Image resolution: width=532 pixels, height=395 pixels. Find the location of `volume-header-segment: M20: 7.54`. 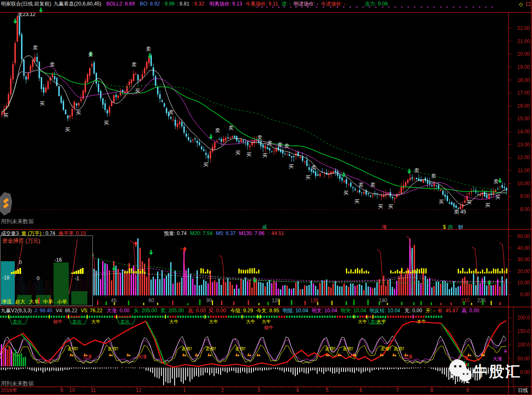

volume-header-segment: M20: 7.54 is located at coordinates (201, 234).